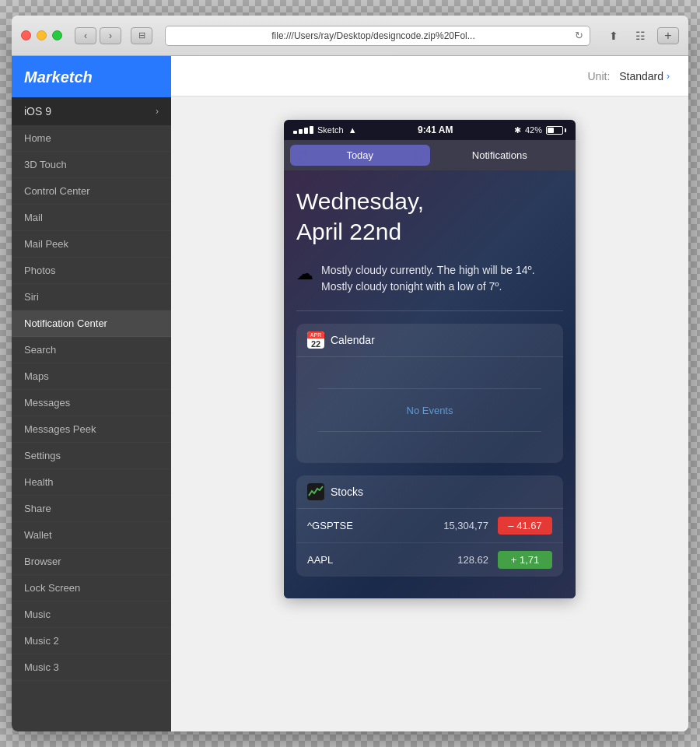 Image resolution: width=700 pixels, height=747 pixels. What do you see at coordinates (353, 130) in the screenshot?
I see `wifi-icon: ▲` at bounding box center [353, 130].